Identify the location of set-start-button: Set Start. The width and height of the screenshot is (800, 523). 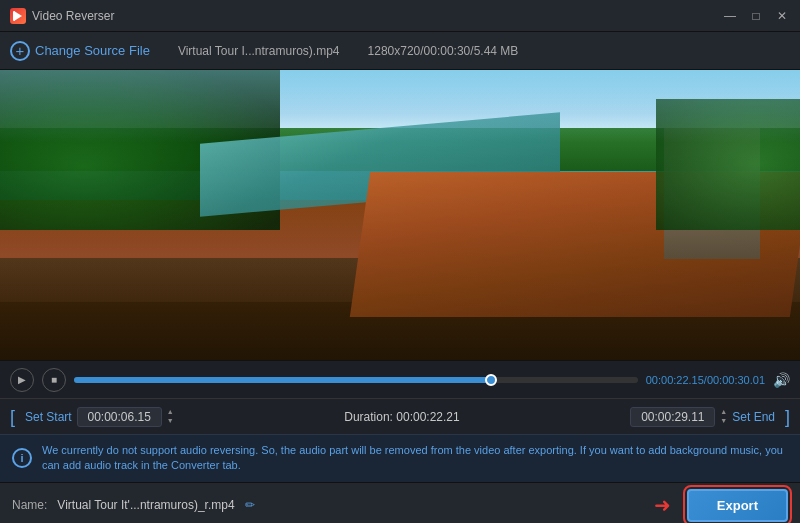
(48, 417).